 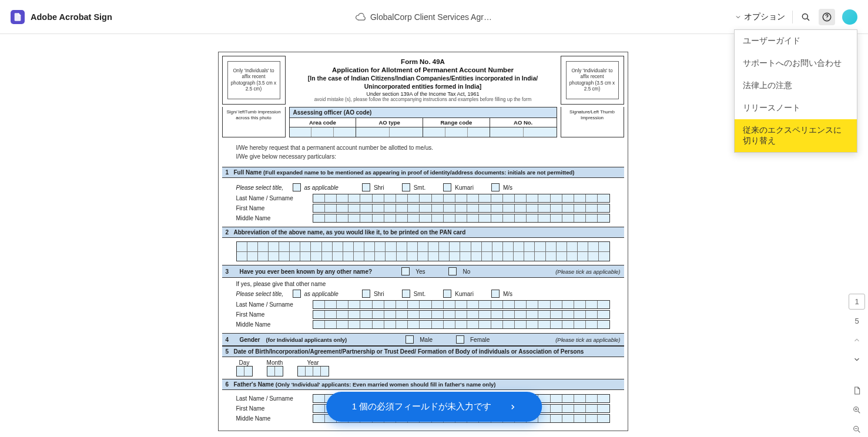 I want to click on ao-block: Assessing officer (AO code) Area code AO…, so click(x=423, y=122).